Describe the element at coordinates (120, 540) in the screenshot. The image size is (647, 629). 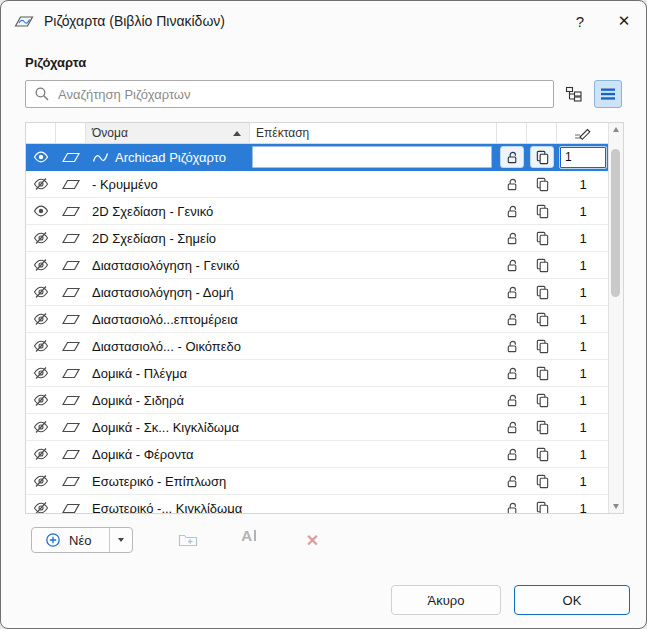
I see `new-dropdown-button` at that location.